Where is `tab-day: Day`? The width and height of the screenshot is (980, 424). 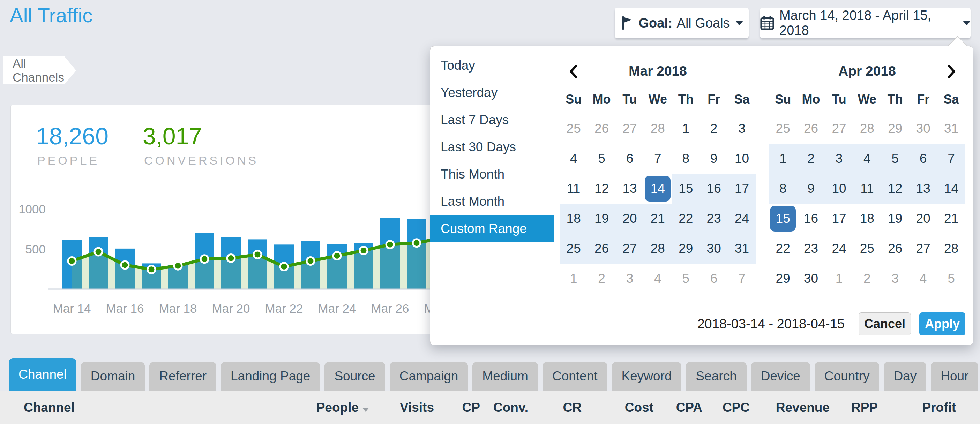 tab-day: Day is located at coordinates (905, 376).